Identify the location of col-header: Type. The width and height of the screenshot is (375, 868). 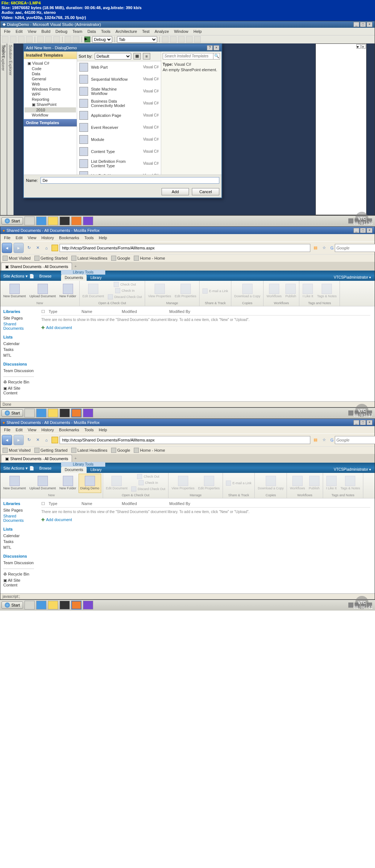
(65, 504).